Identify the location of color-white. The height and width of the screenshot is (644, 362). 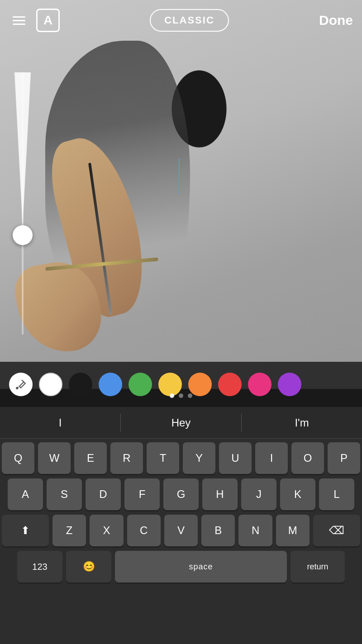
(51, 384).